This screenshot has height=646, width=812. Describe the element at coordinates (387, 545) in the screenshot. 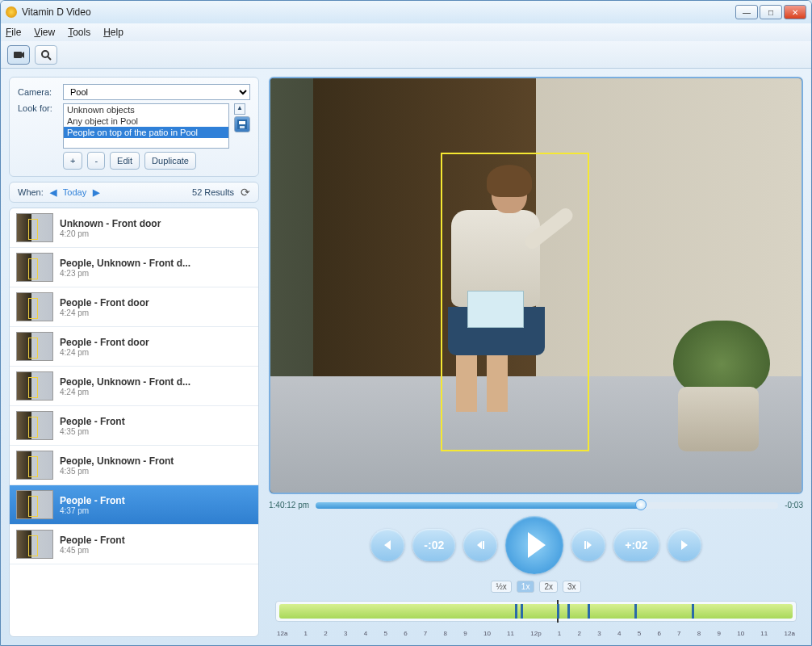

I see `prev-clip-button` at that location.